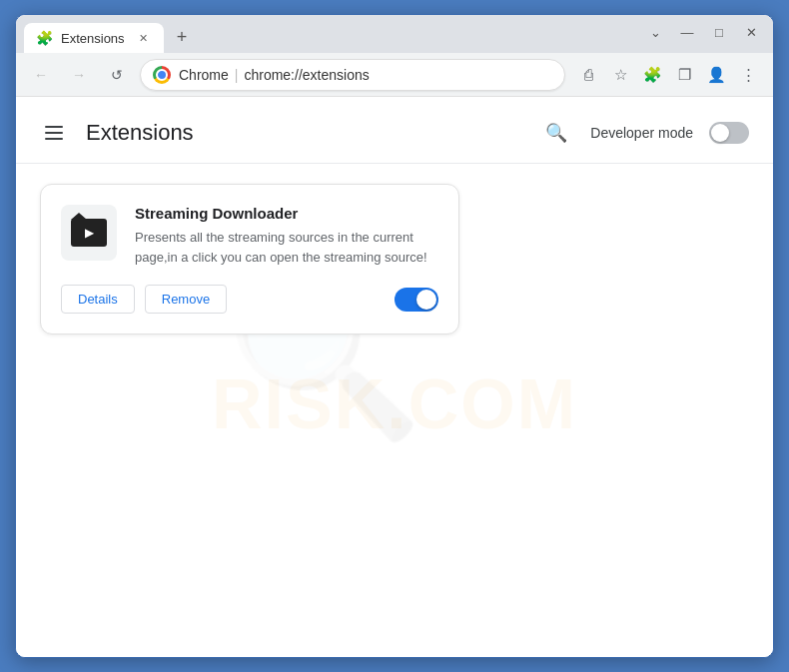 The height and width of the screenshot is (672, 789). I want to click on tab-close-button: ✕, so click(143, 38).